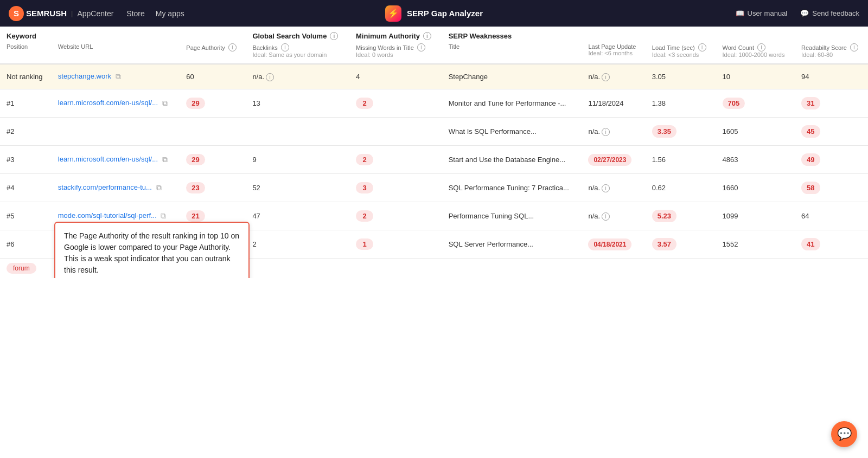 The height and width of the screenshot is (458, 868). What do you see at coordinates (434, 77) in the screenshot?
I see `table-row: Not rankingstepchange.work ⧉60n/a.i4Step…` at bounding box center [434, 77].